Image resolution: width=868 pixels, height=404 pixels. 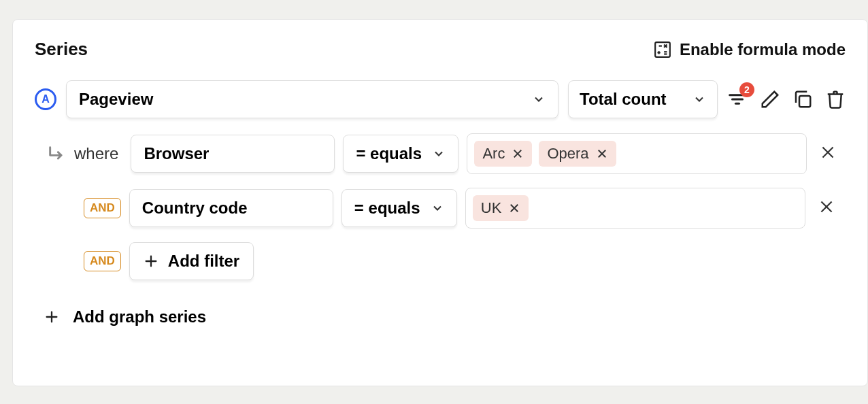 What do you see at coordinates (61, 49) in the screenshot?
I see `series-title: Series` at bounding box center [61, 49].